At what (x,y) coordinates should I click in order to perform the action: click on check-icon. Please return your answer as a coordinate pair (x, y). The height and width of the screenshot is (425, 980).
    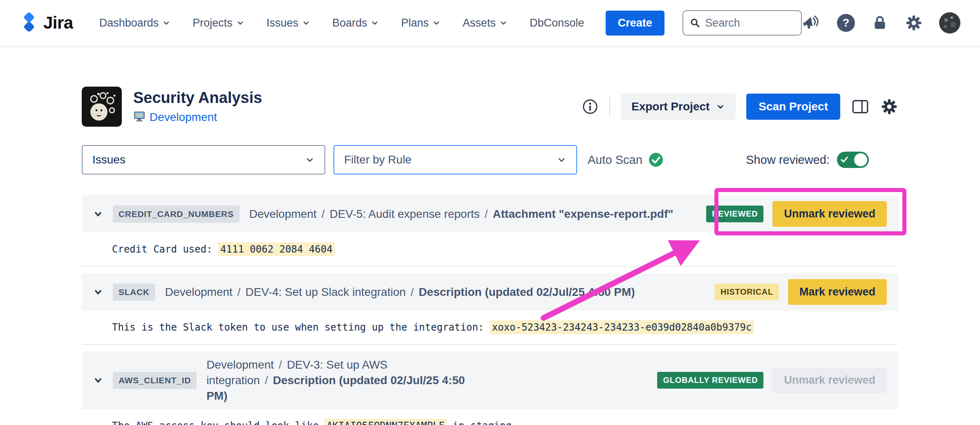
    Looking at the image, I should click on (844, 160).